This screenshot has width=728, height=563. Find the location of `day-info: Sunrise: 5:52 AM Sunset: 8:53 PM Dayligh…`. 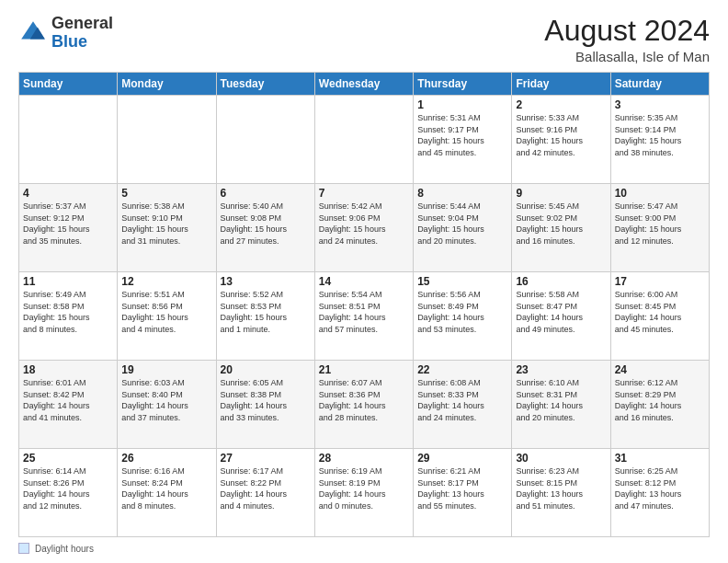

day-info: Sunrise: 5:52 AM Sunset: 8:53 PM Dayligh… is located at coordinates (266, 312).